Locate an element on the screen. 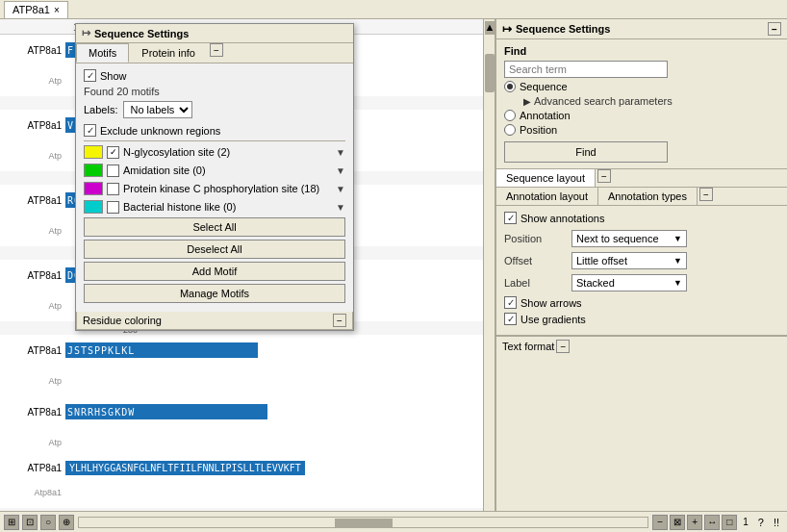 The width and height of the screenshot is (787, 532). panel-min-btn: − is located at coordinates (774, 29).